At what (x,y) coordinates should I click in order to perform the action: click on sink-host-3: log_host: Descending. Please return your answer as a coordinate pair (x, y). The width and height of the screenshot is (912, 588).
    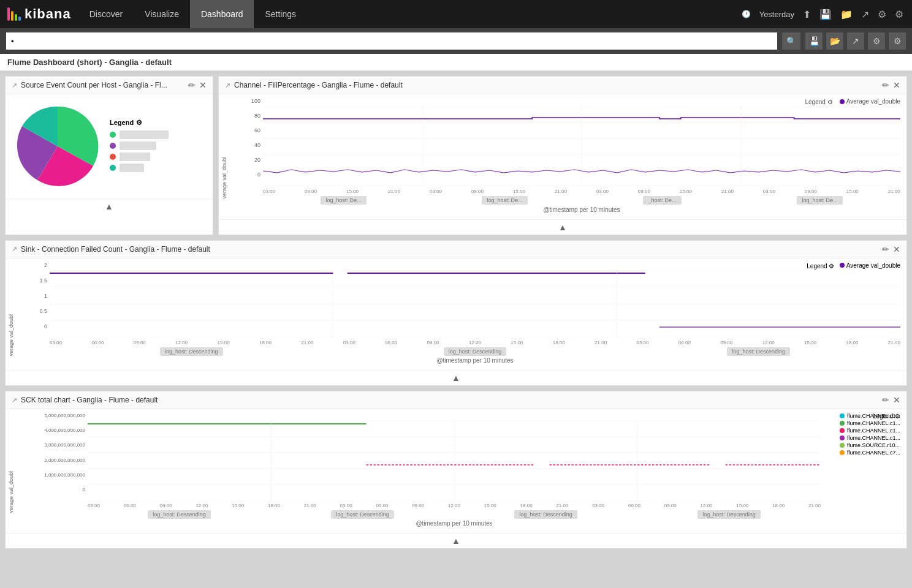
    Looking at the image, I should click on (759, 352).